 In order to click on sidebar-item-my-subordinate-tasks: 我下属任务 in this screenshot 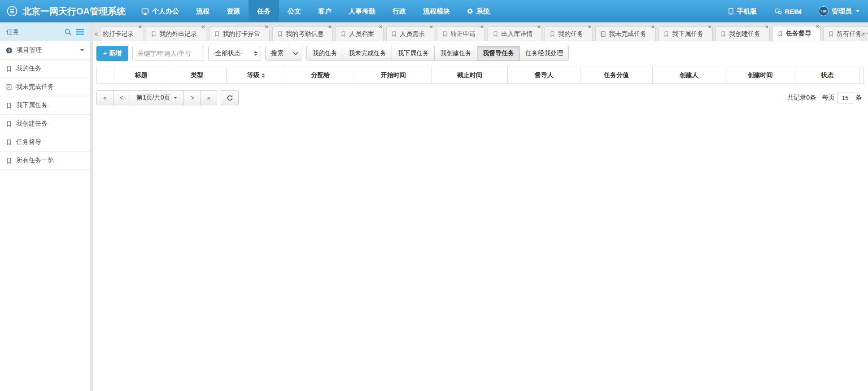, I will do `click(45, 106)`.